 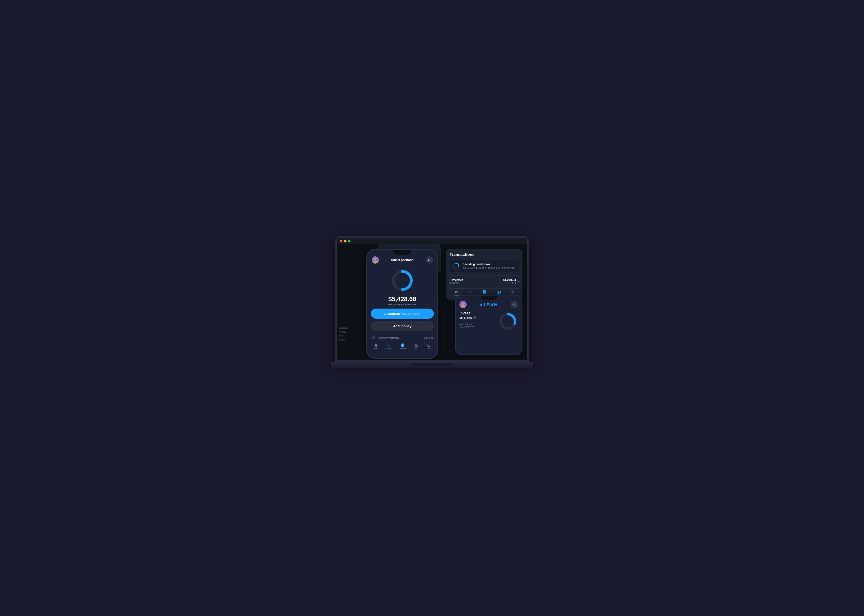 I want to click on paycheck-chevron-icon: ›, so click(x=518, y=281).